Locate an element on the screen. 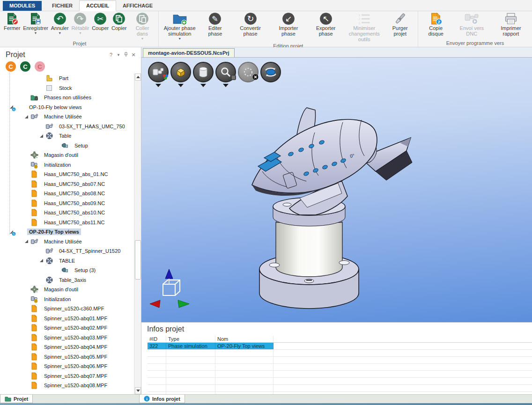  ribbon-button-ajouter-phase-simulation: Ajouter phase simulation ▼ is located at coordinates (180, 26).